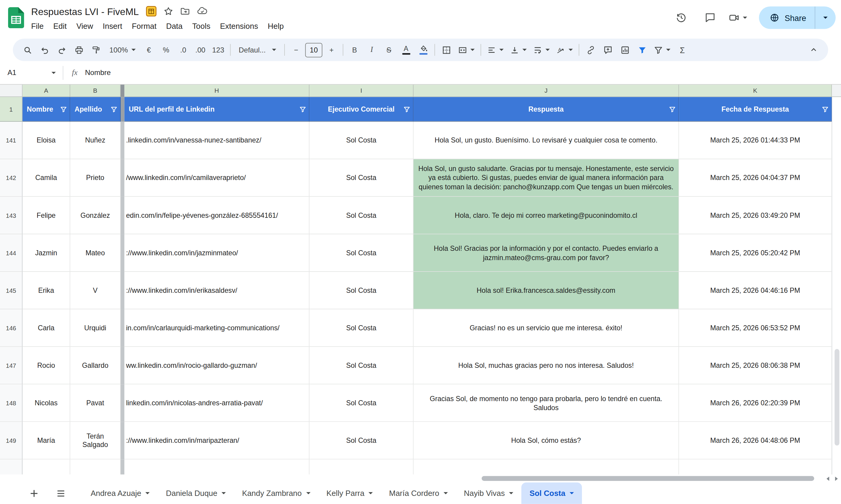 Image resolution: width=841 pixels, height=504 pixels. What do you see at coordinates (46, 440) in the screenshot?
I see `cell-nombre: María` at bounding box center [46, 440].